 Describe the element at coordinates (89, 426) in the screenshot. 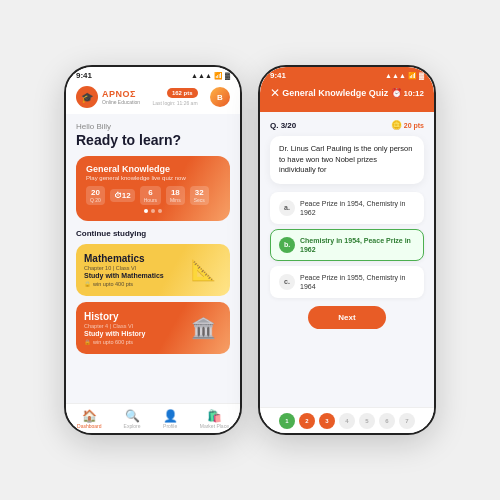

I see `nav-dashboard-label: Dashboard` at that location.